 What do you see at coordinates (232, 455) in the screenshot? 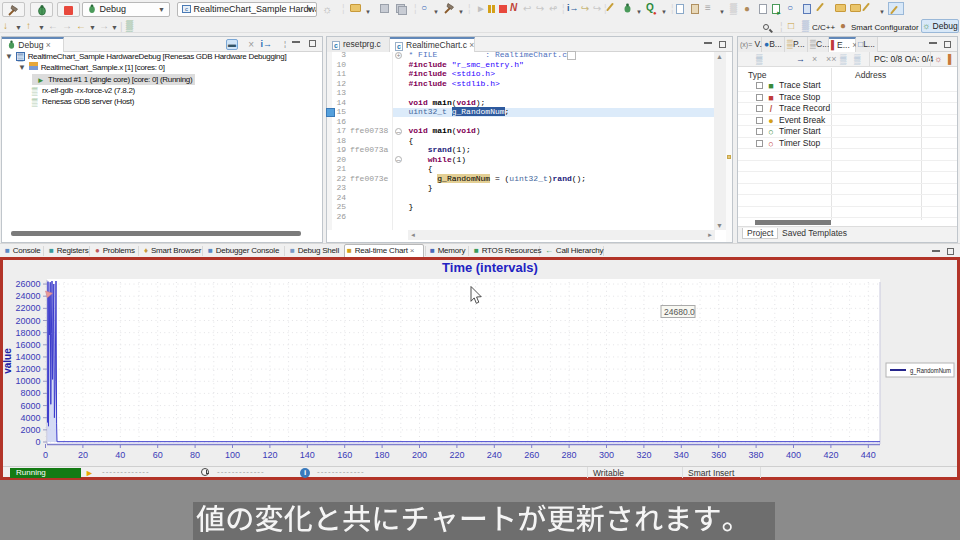
I see `svg-text: 100` at bounding box center [232, 455].